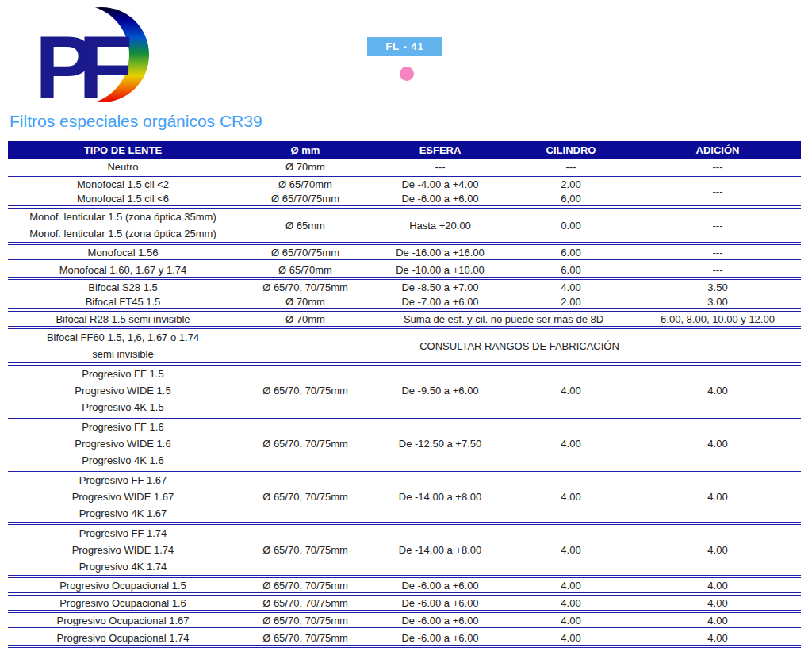 The height and width of the screenshot is (659, 812). I want to click on cell-esfera: De -16.00 a +16.00, so click(440, 252).